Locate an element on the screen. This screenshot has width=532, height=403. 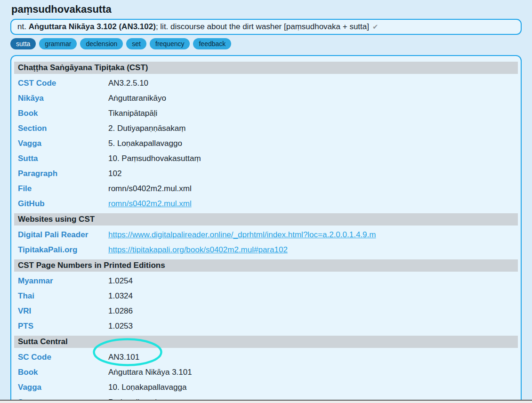
table-row: Sutta 10. Paṃsudhovakasuttaṃ is located at coordinates (266, 159).